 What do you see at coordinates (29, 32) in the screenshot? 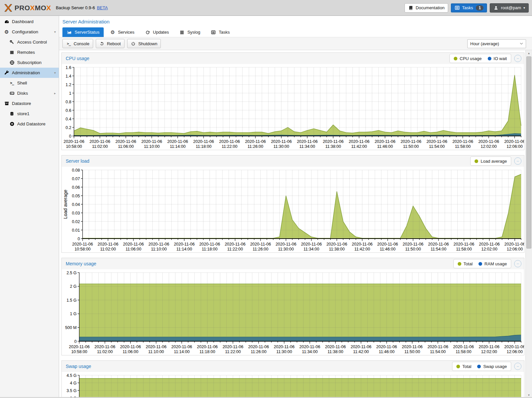
I see `sidebar-item-configuration: ⚙ Configuration ▾` at bounding box center [29, 32].